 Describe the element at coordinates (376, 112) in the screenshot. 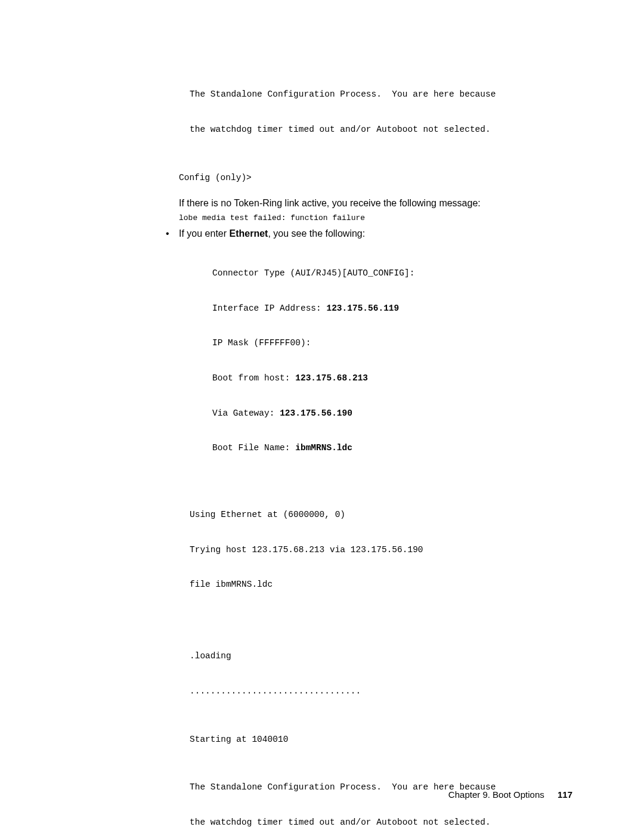

I see `terminal-output: The Standalone Configuration Process. Yo…` at that location.